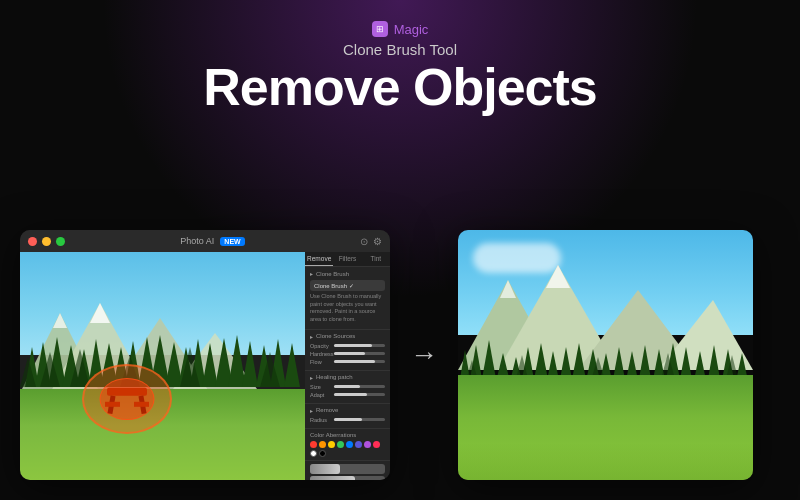 The image size is (800, 500). What do you see at coordinates (348, 362) in the screenshot?
I see `flow-row: Flow` at bounding box center [348, 362].